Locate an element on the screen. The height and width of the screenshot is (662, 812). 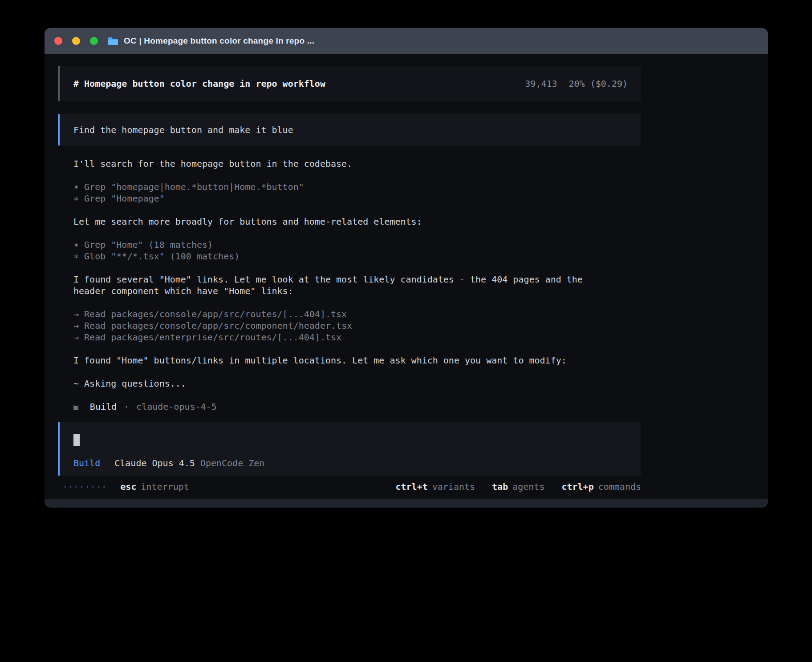
agent-icon: ▣ is located at coordinates (76, 407).